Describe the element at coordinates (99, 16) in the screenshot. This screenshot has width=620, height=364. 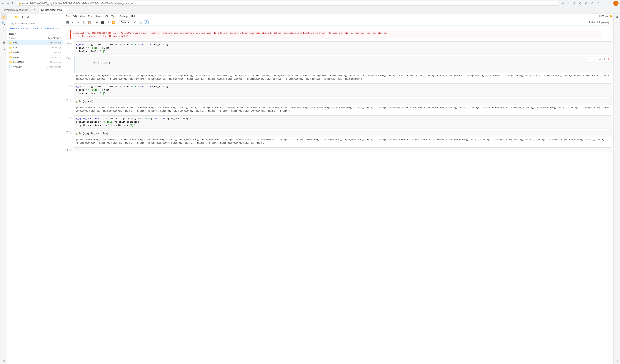
I see `menu-kernel: Kernel` at that location.